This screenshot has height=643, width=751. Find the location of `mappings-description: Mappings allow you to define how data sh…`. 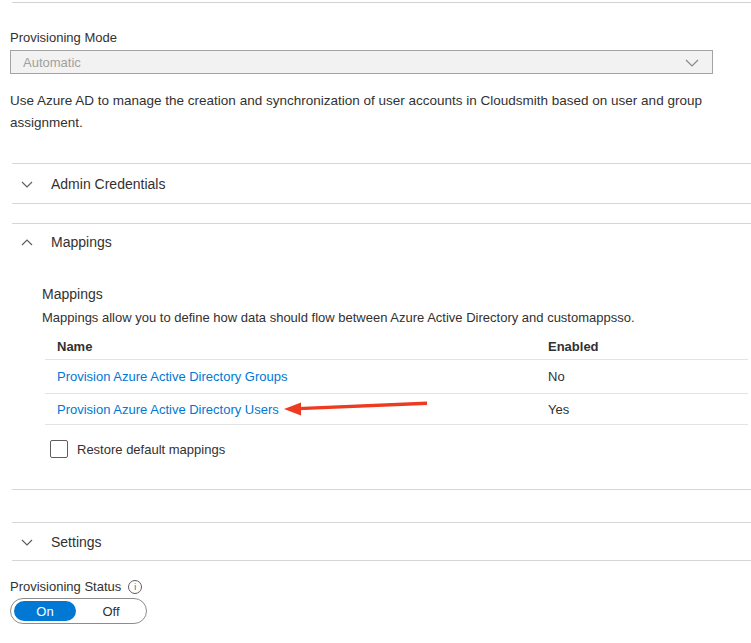

mappings-description: Mappings allow you to define how data sh… is located at coordinates (338, 318).